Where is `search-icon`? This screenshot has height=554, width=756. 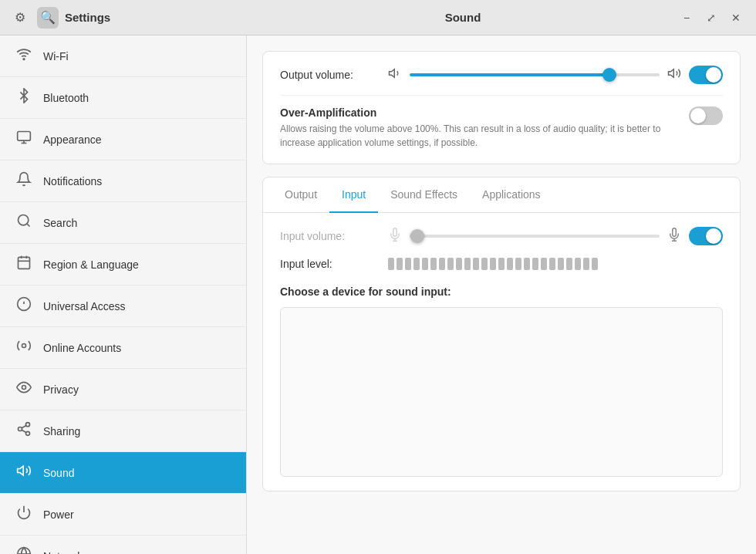
search-icon is located at coordinates (24, 222).